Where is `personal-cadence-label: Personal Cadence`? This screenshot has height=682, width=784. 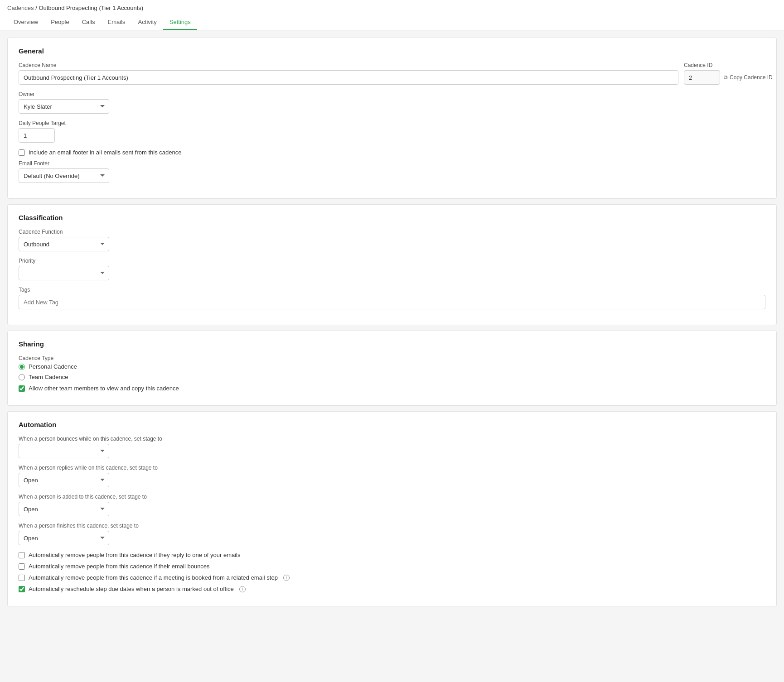 personal-cadence-label: Personal Cadence is located at coordinates (53, 367).